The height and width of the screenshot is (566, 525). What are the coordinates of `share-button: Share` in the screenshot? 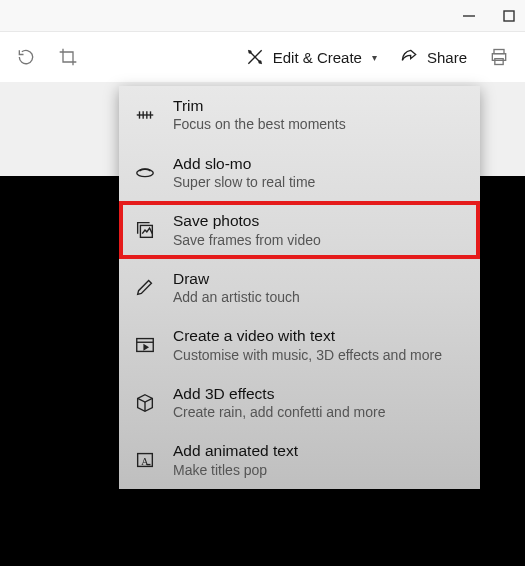 It's located at (433, 57).